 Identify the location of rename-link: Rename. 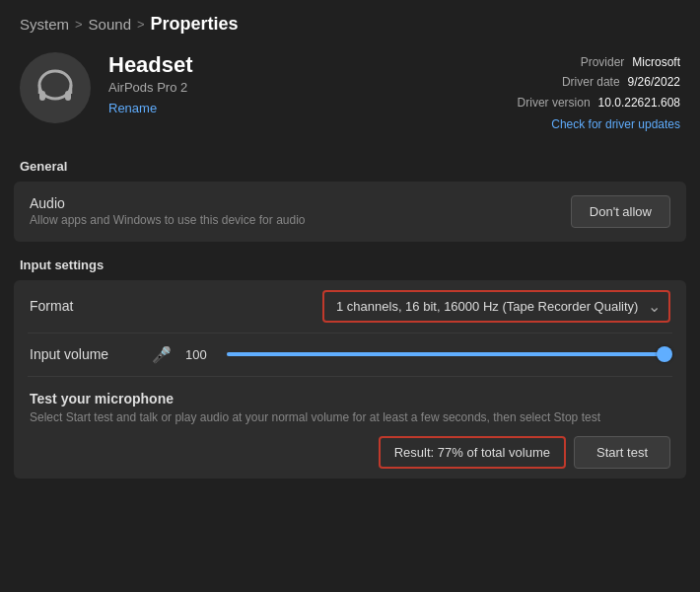
(304, 109).